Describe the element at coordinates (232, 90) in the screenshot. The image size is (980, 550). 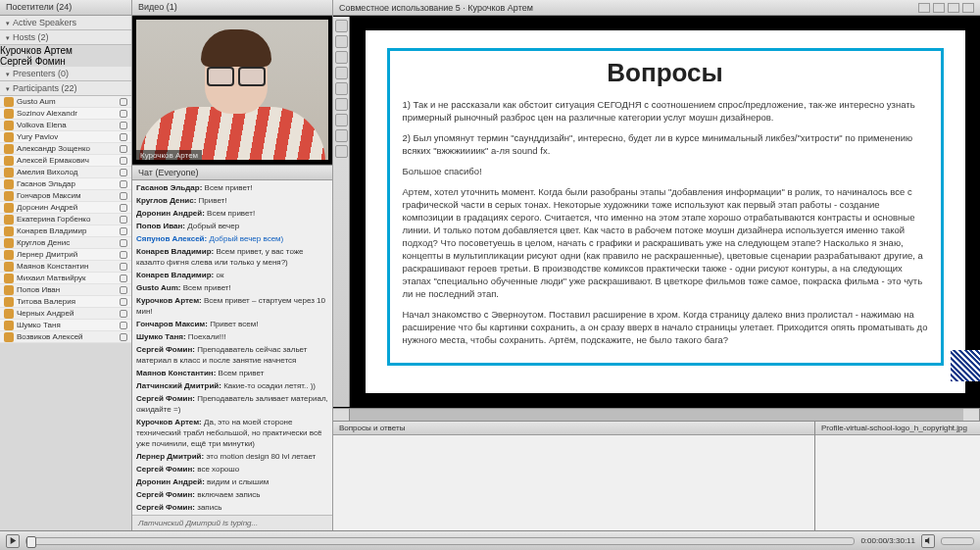
I see `video-feed: Курочков Артем` at that location.